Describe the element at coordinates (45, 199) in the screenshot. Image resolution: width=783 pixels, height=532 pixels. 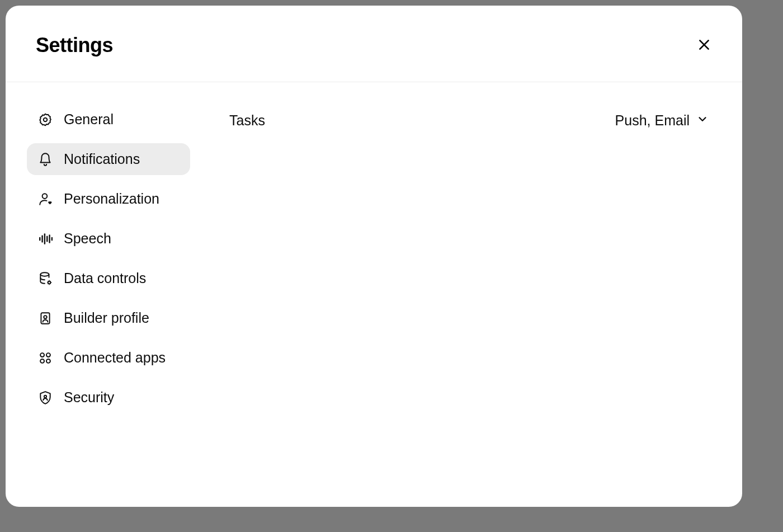
I see `person-heart-icon` at that location.